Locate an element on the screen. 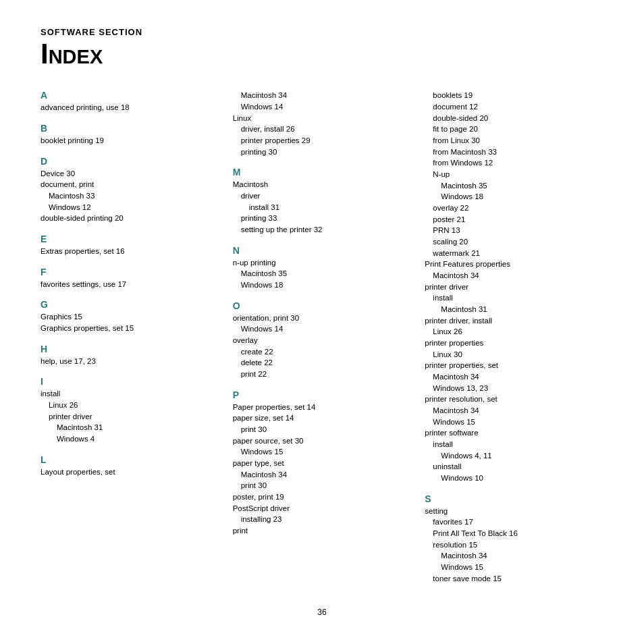 This screenshot has height=644, width=644. index-entry: document 12 is located at coordinates (514, 107).